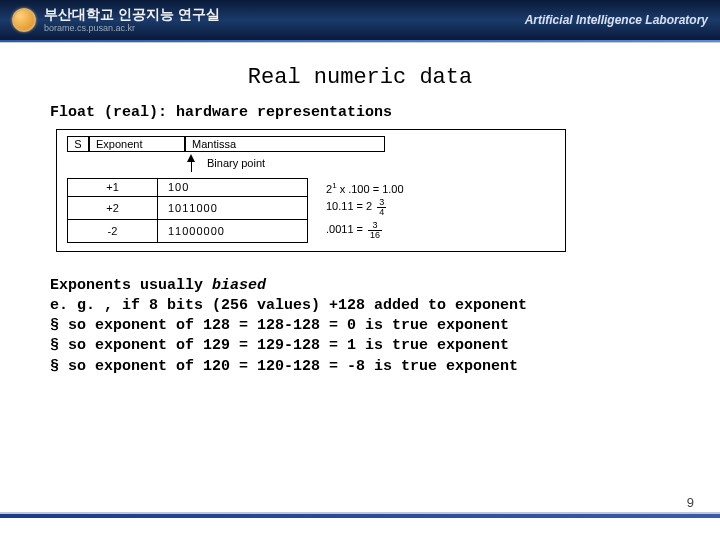  Describe the element at coordinates (285, 144) in the screenshot. I see `field-mantissa: Mantissa` at that location.